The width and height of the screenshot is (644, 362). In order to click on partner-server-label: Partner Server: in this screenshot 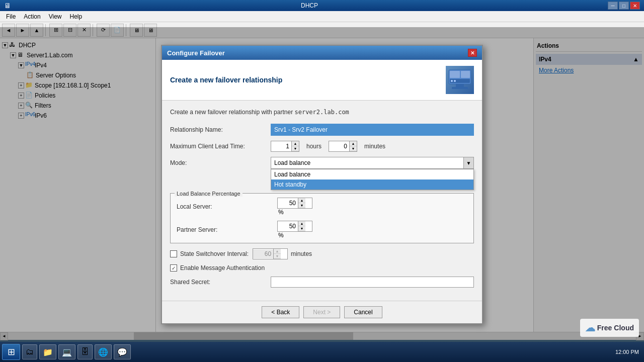, I will do `click(227, 230)`.